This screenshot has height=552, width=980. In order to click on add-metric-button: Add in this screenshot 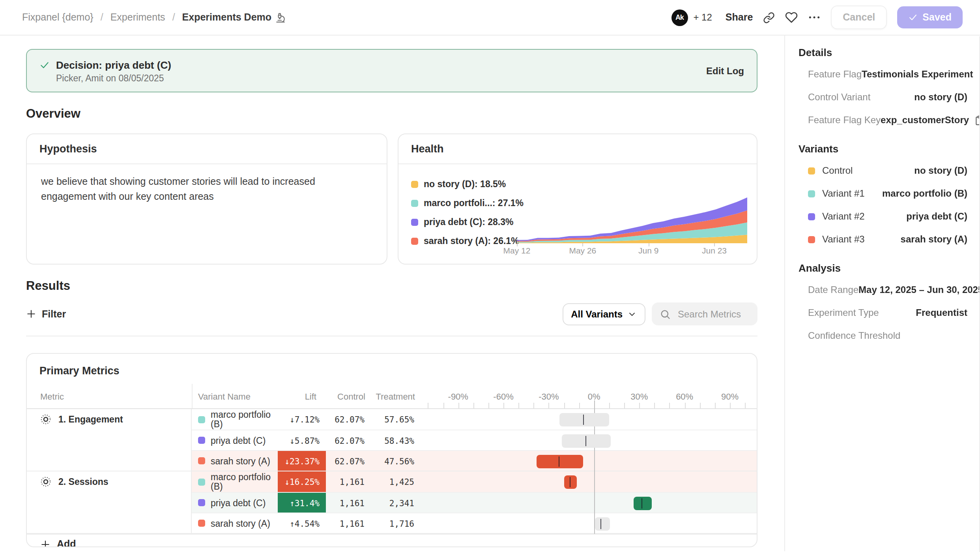, I will do `click(392, 541)`.